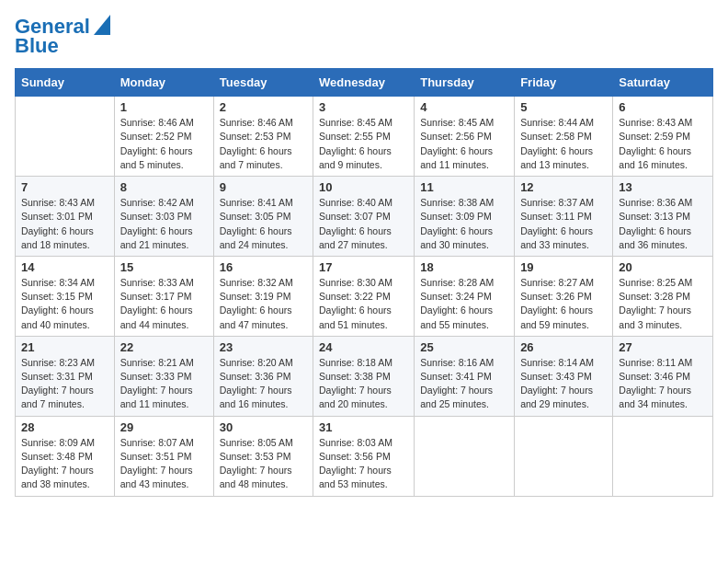 The image size is (728, 563). I want to click on day-info: Sunrise: 8:38 AM Sunset: 3:09 PM Dayligh…, so click(464, 224).